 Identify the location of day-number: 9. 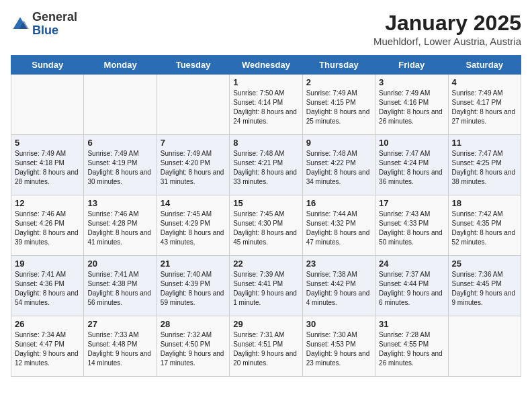
(339, 142).